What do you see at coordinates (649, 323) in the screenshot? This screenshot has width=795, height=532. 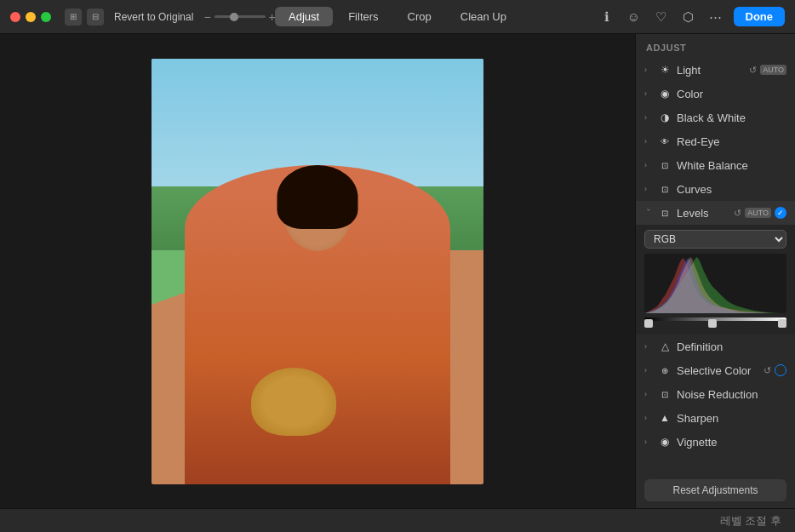 I see `levels-black-handle` at bounding box center [649, 323].